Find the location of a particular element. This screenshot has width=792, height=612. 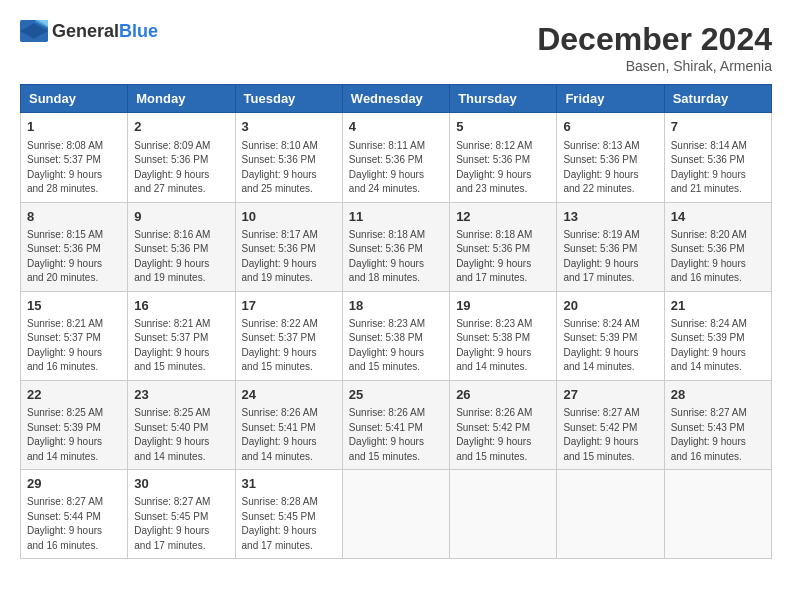

calendar-day-cell: 30Sunrise: 8:27 AMSunset: 5:45 PMDayligh… is located at coordinates (182, 514).